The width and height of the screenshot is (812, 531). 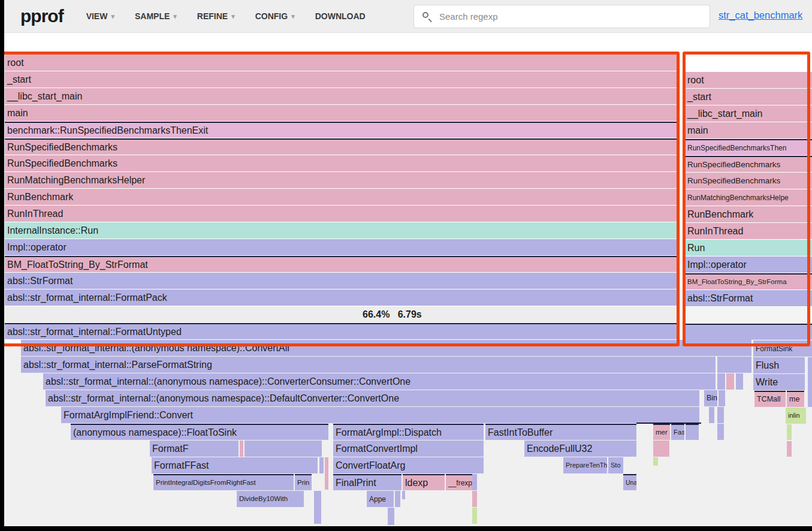 I want to click on search-input, so click(x=574, y=17).